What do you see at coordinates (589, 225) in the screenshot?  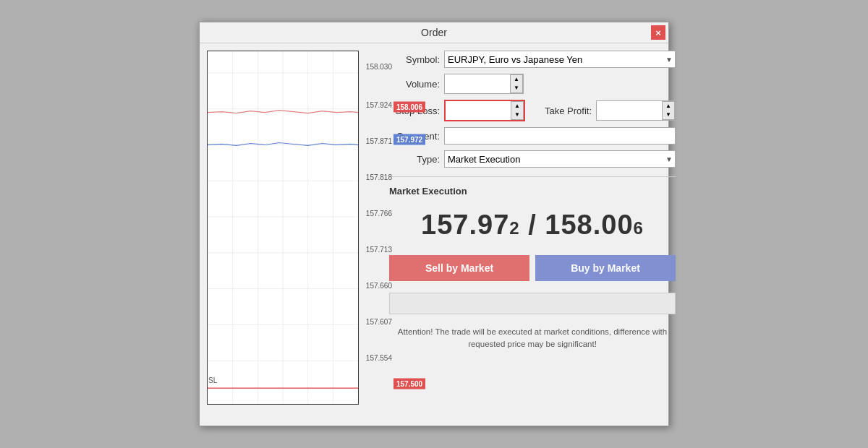 I see `ask-price-main: 158.00` at bounding box center [589, 225].